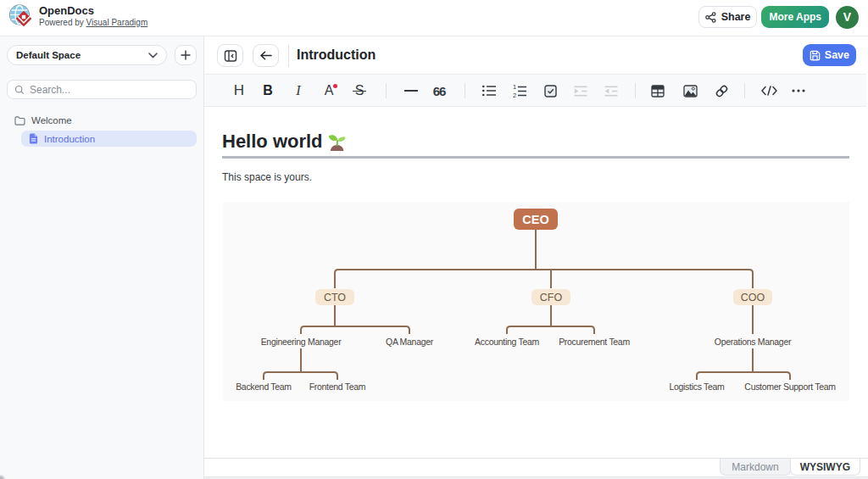 This screenshot has width=868, height=479. Describe the element at coordinates (790, 387) in the screenshot. I see `svg-text: Customer Support Team` at that location.